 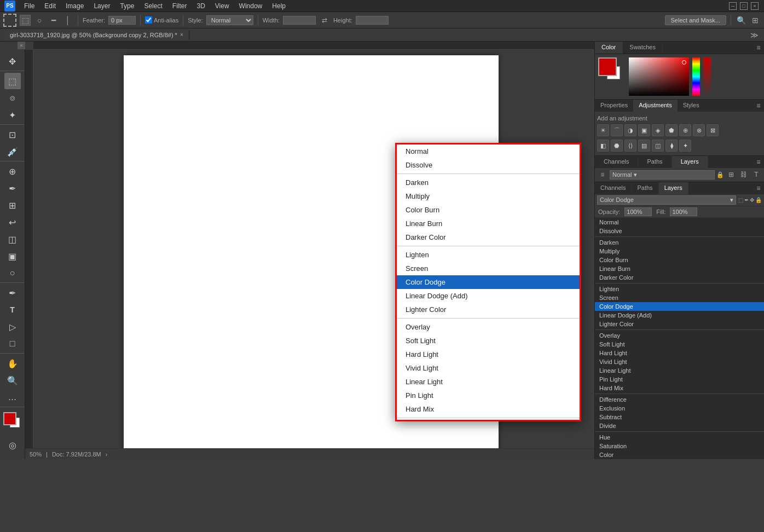 I want to click on blend-item-softlight-large: Soft Light, so click(x=488, y=340).